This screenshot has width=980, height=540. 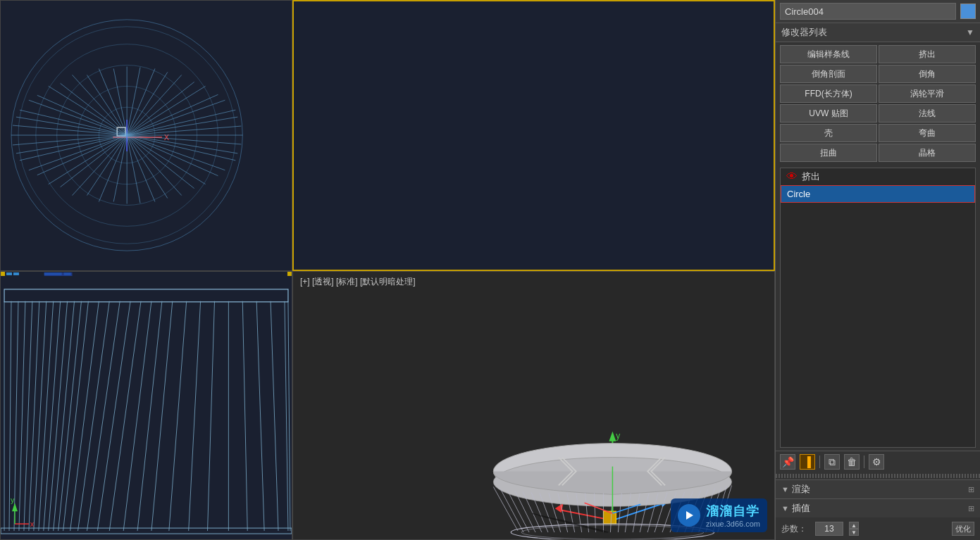 What do you see at coordinates (878, 308) in the screenshot?
I see `modifier-stack: 👁 挤出 Circle` at bounding box center [878, 308].